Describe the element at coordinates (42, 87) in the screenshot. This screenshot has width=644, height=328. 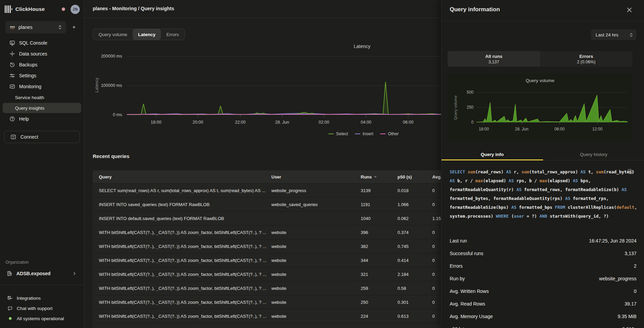
I see `sidebar-item-monitoring: Monitoring` at that location.